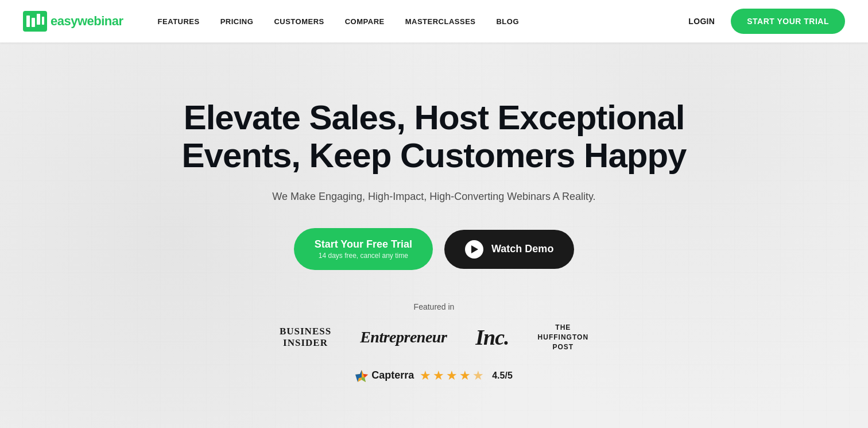 The image size is (868, 428). Describe the element at coordinates (87, 21) in the screenshot. I see `logo-text: easywebinar` at that location.